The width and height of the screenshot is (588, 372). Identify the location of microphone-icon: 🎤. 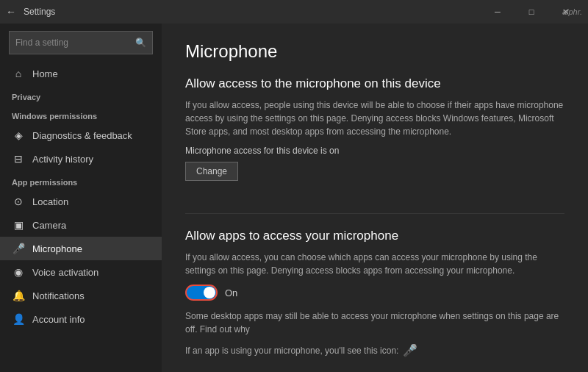
(18, 248).